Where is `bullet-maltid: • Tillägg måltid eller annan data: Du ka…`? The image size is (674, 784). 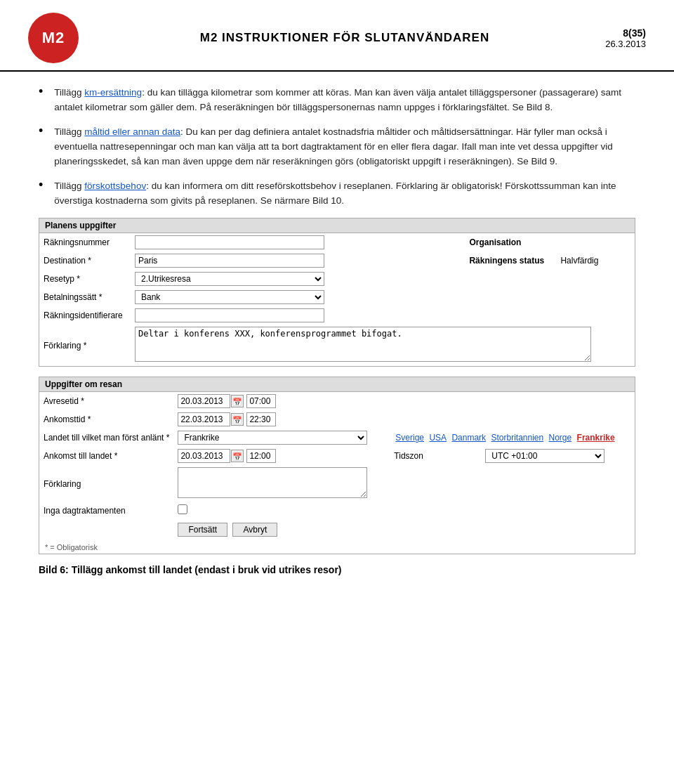
bullet-maltid: • Tillägg måltid eller annan data: Du ka… is located at coordinates (337, 148).